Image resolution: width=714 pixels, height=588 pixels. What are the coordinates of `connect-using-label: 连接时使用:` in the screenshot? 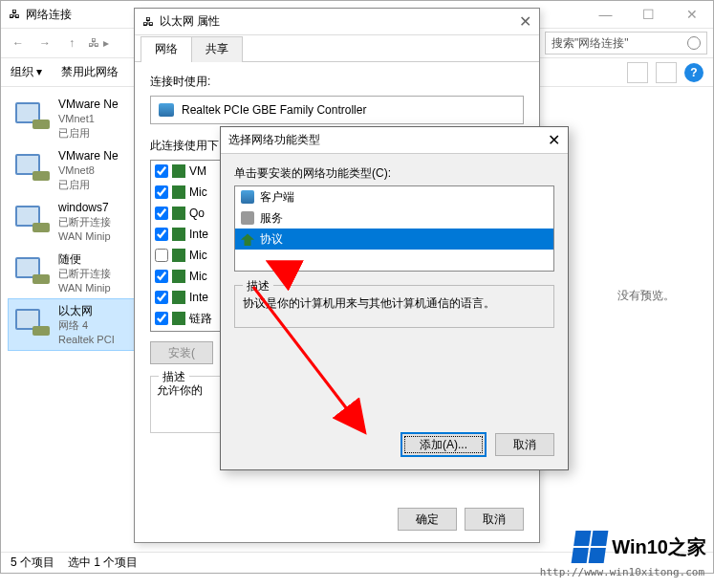 It's located at (336, 82).